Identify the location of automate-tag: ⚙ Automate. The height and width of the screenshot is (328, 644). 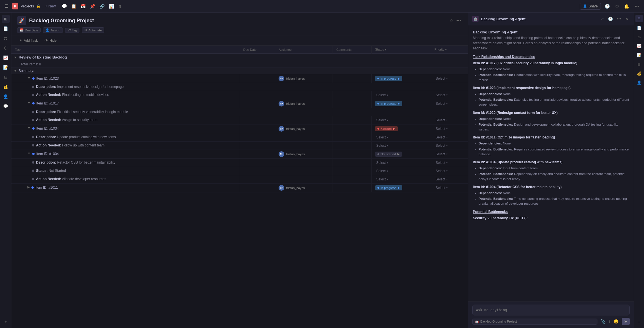
(93, 30).